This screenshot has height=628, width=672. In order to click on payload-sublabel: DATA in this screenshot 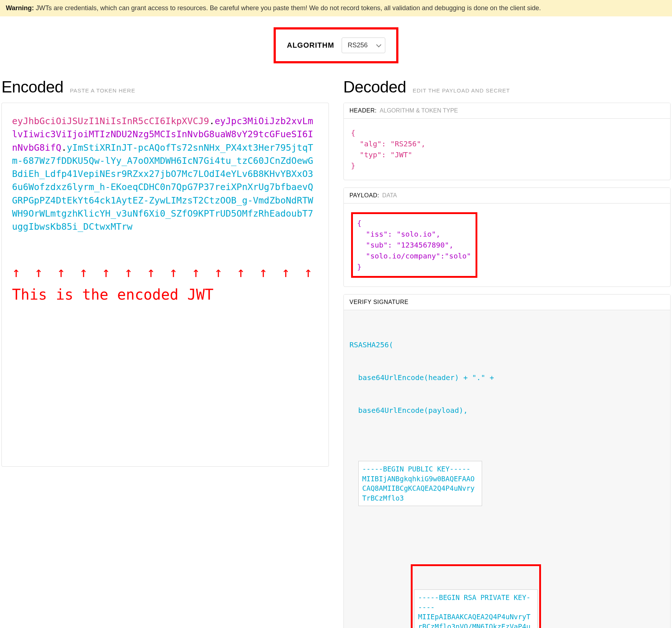, I will do `click(390, 195)`.